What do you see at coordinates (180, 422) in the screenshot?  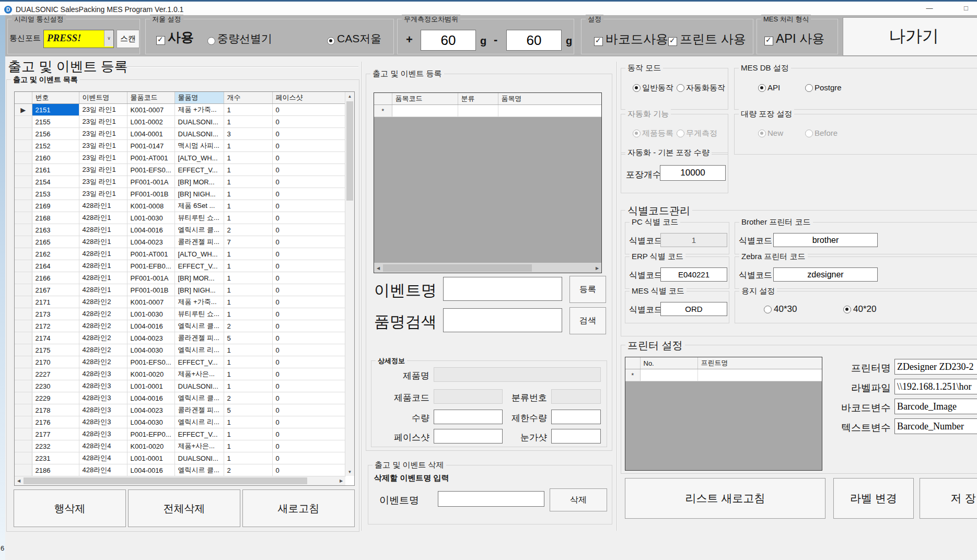 I see `table-row: 2176428라인3L004-0030엘릭시르 리...10` at bounding box center [180, 422].